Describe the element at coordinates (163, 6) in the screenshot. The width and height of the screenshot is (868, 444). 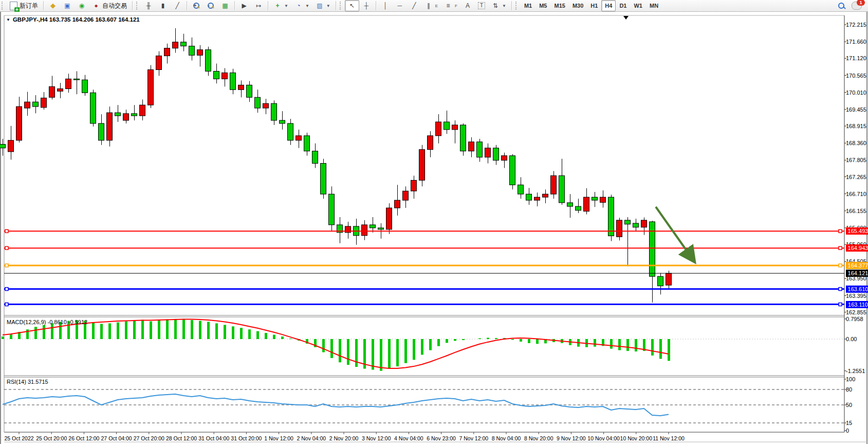
I see `candlestick-chart-button: ▮` at that location.